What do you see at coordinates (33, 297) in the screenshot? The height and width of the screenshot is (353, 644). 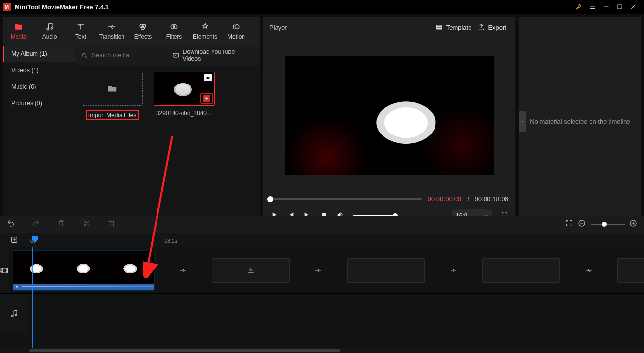 I see `playhead-line` at bounding box center [33, 297].